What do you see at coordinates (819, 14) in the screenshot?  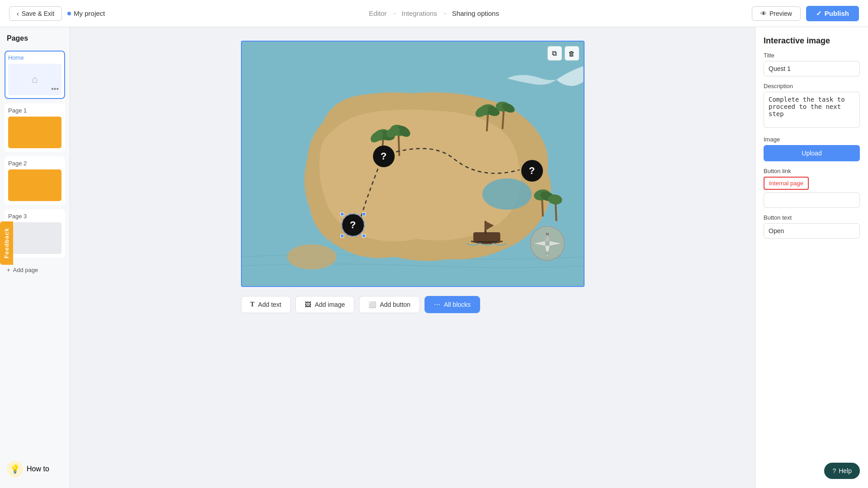 I see `check-icon: ✓` at bounding box center [819, 14].